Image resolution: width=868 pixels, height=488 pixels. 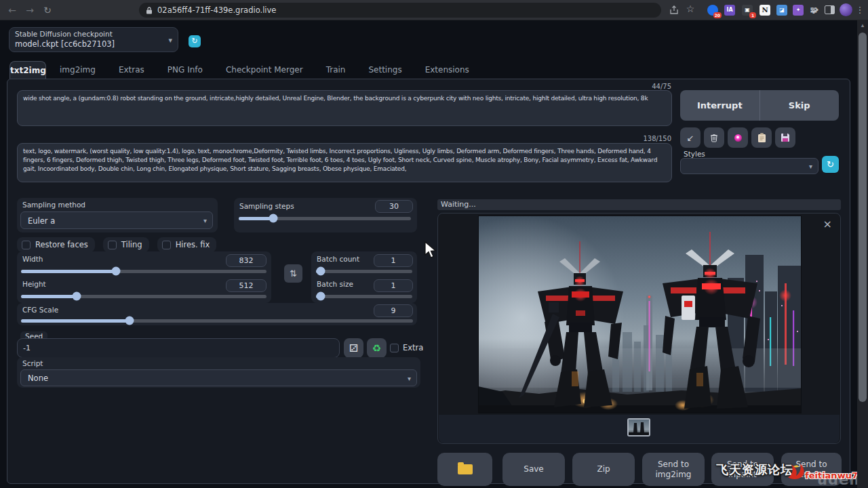 I want to click on restore-faces-toggle: Restore faces, so click(x=56, y=245).